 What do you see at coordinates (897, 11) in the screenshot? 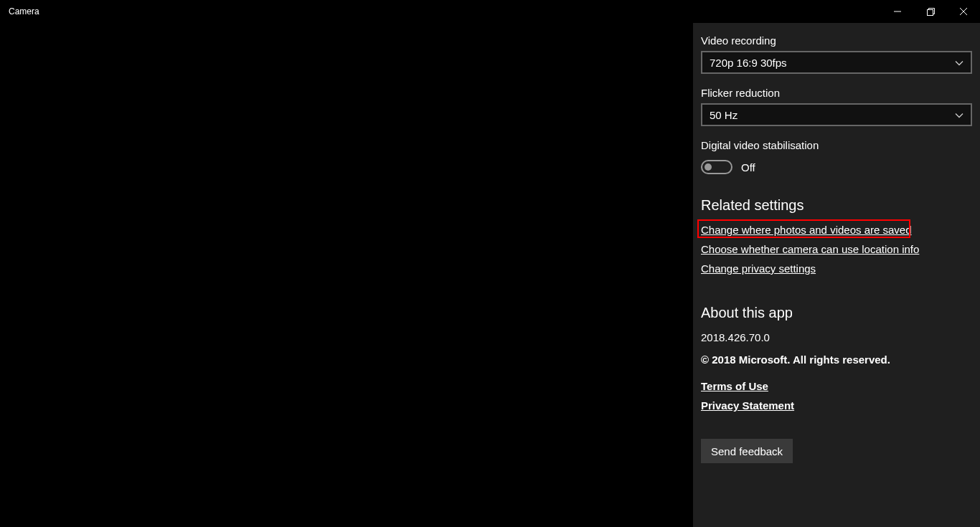
I see `minimize-icon` at bounding box center [897, 11].